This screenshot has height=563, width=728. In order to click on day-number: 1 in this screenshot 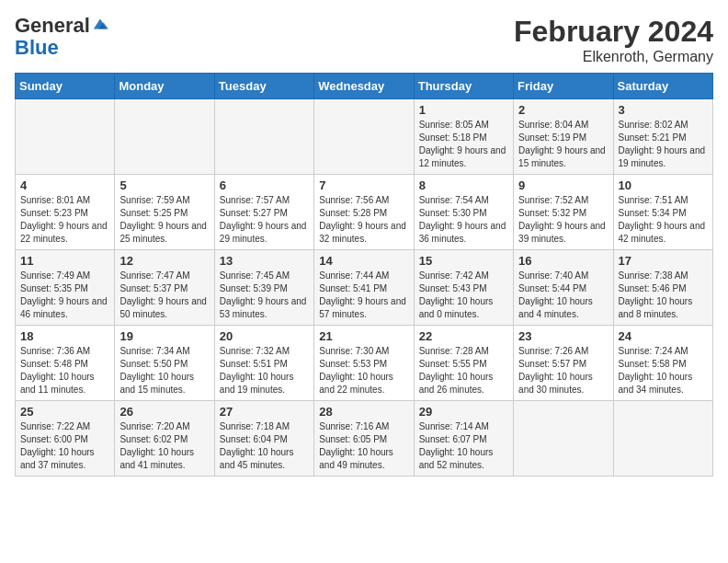, I will do `click(463, 110)`.